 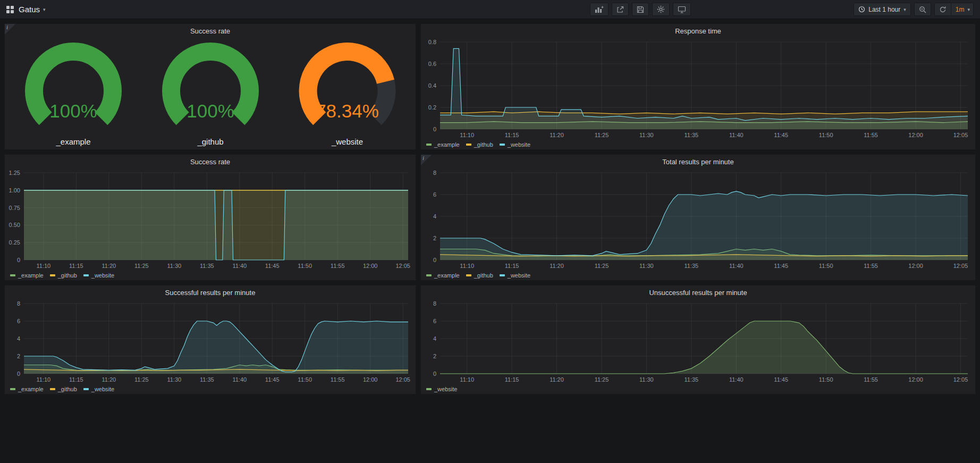 I want to click on panel-successful-results: Successful results per minute 0246811:10…, so click(x=210, y=340).